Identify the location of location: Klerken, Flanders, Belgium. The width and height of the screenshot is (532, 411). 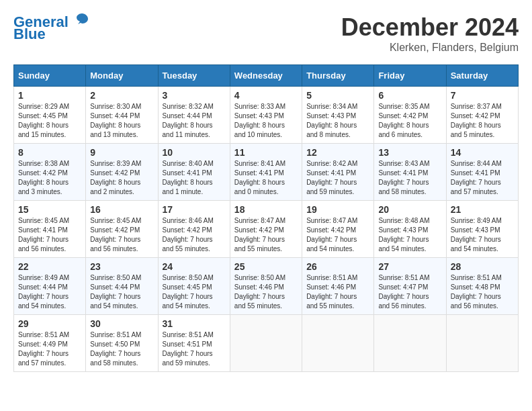
(430, 48).